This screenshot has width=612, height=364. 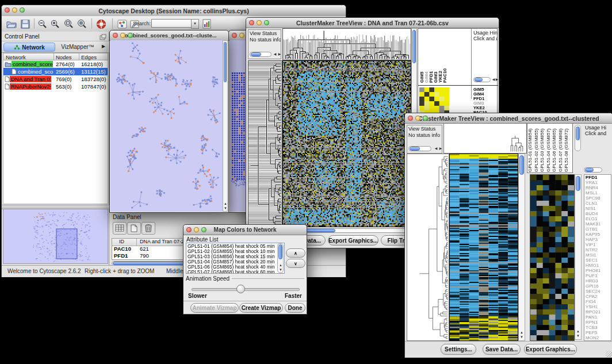 What do you see at coordinates (598, 183) in the screenshot?
I see `gene-label: YRA1` at bounding box center [598, 183].